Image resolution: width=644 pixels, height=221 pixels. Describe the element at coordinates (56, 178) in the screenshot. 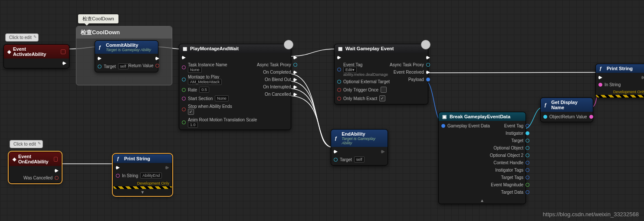

I see `pin-wascancelled` at that location.